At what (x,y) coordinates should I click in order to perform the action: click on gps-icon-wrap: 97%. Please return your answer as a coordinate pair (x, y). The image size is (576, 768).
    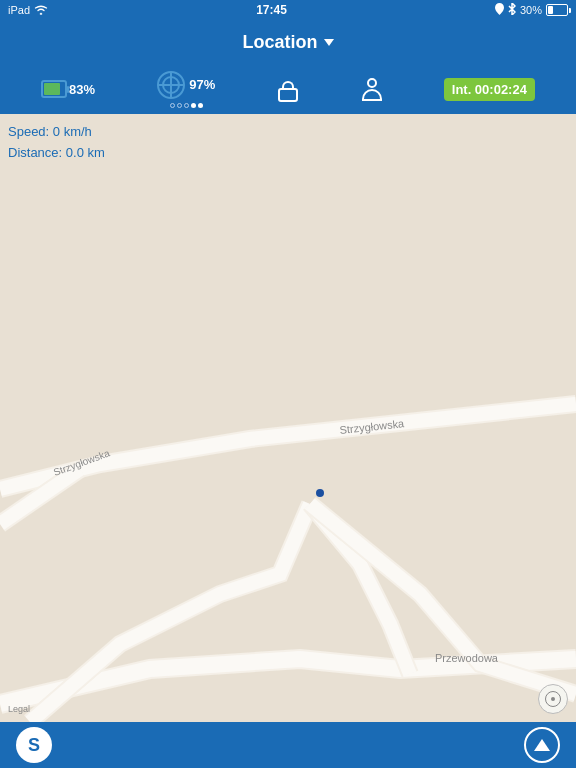
    Looking at the image, I should click on (186, 85).